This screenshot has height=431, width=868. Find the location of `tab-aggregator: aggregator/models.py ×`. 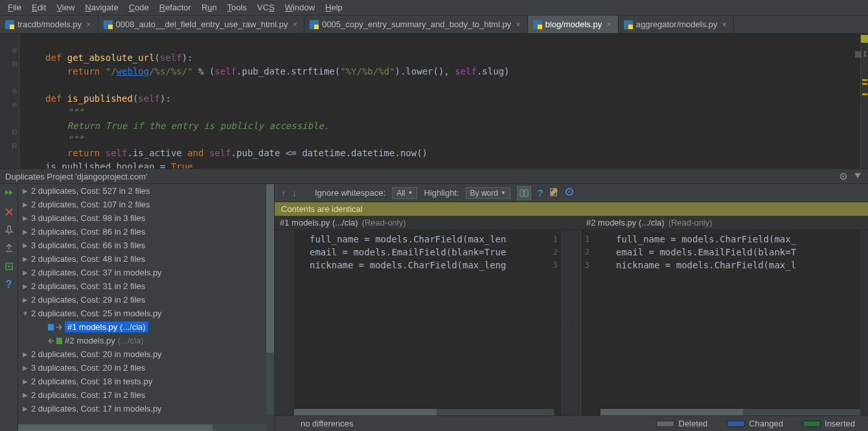

tab-aggregator: aggregator/models.py × is located at coordinates (676, 25).